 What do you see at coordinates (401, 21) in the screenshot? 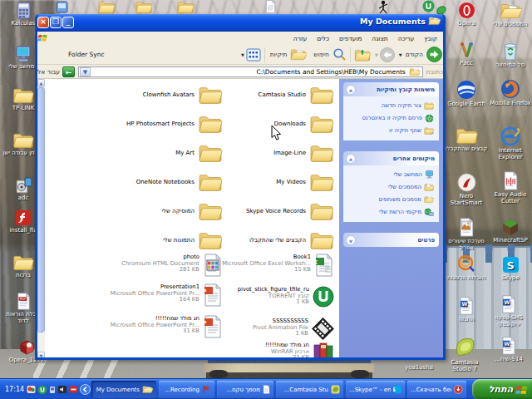
I see `window-title-group: My Documents` at bounding box center [401, 21].